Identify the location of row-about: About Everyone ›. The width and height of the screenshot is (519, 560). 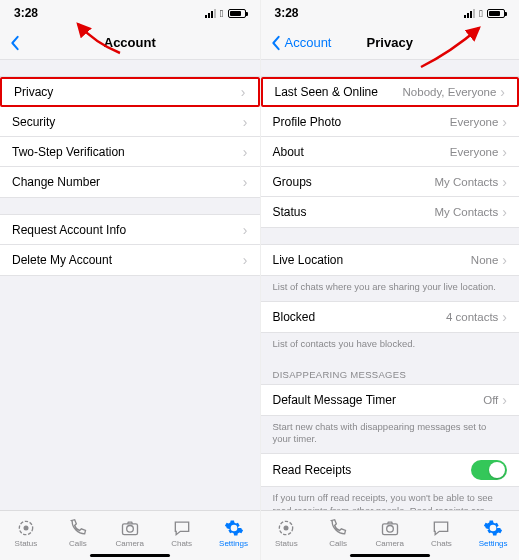
(390, 152).